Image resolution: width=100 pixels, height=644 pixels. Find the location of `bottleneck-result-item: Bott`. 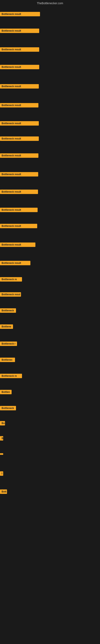

bottleneck-result-item: Bott is located at coordinates (3, 492).